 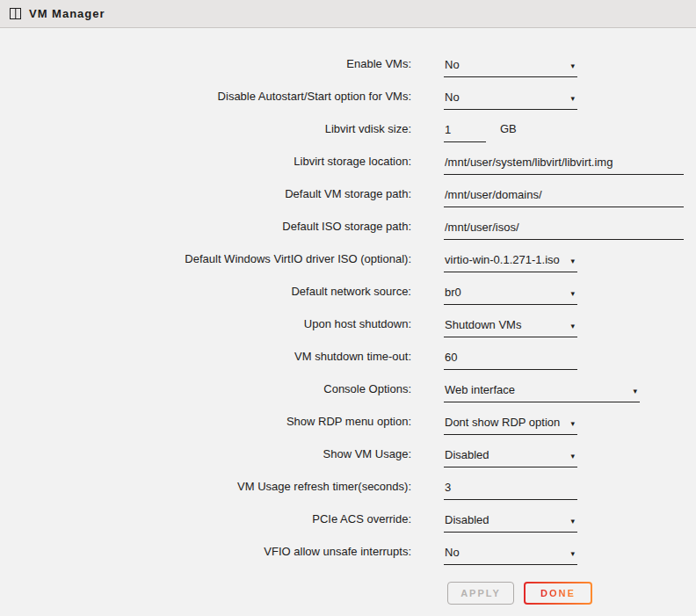 I want to click on iso-storage-path-input, so click(x=564, y=230).